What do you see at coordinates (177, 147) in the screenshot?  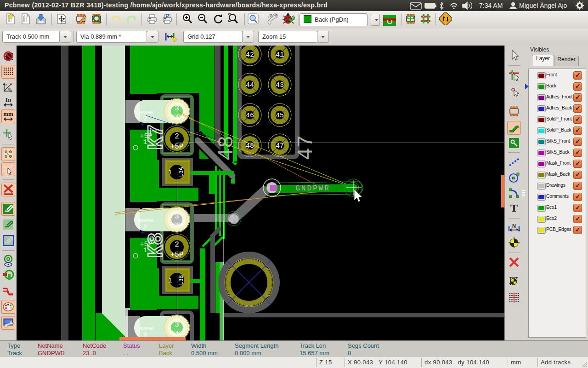 I see `svg-text: +5P` at bounding box center [177, 147].